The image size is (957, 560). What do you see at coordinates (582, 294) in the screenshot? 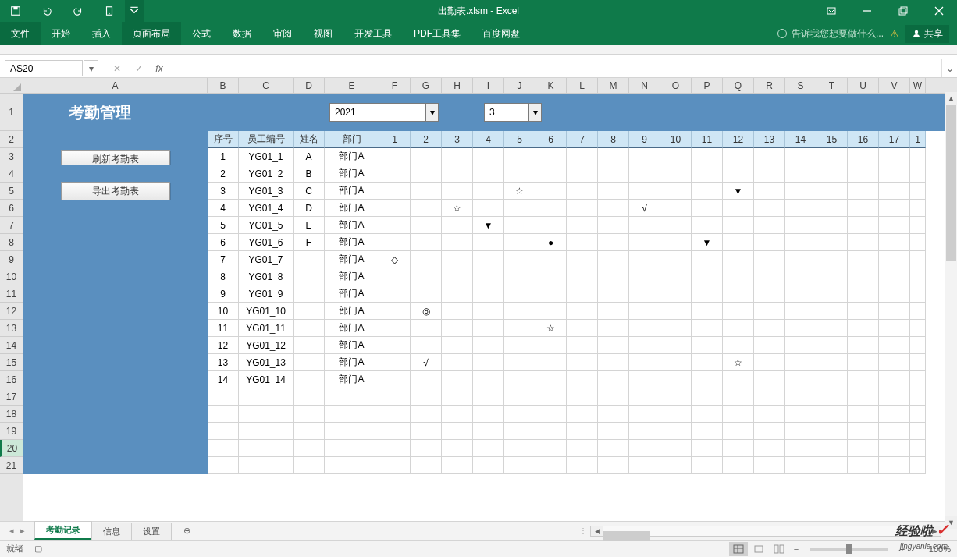
I see `cell-L11` at bounding box center [582, 294].